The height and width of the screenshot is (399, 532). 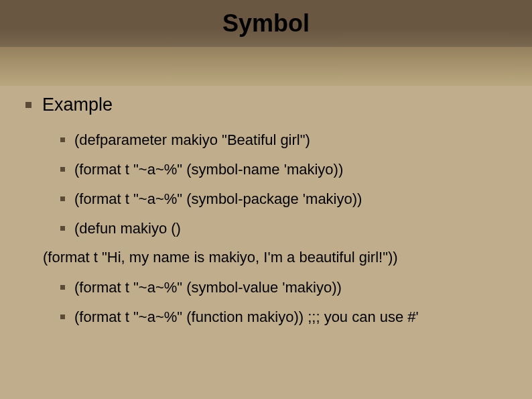 I want to click on continuation-line: (format t "Hi, my name is makiyo, I'm a …, so click(x=275, y=258).